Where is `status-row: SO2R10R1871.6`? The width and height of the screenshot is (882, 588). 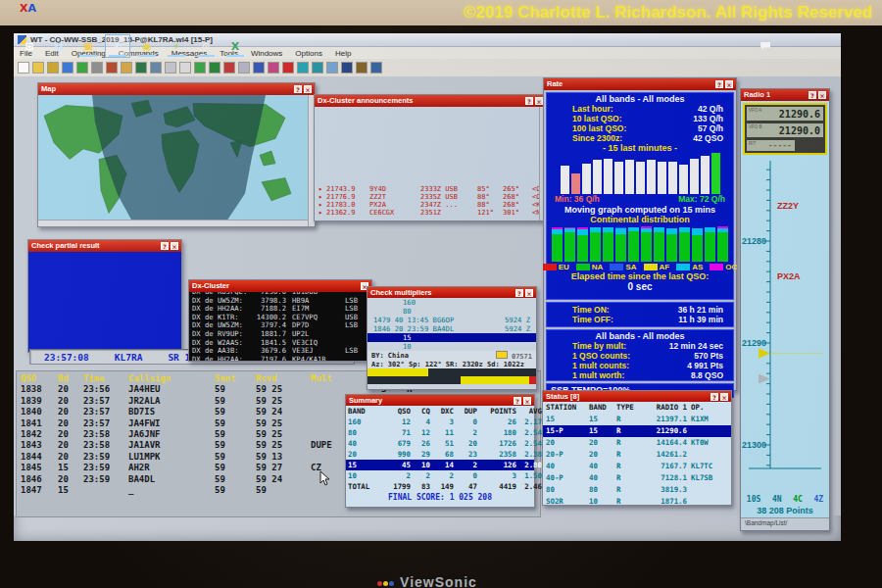
status-row: SO2R10R1871.6 is located at coordinates (637, 502).